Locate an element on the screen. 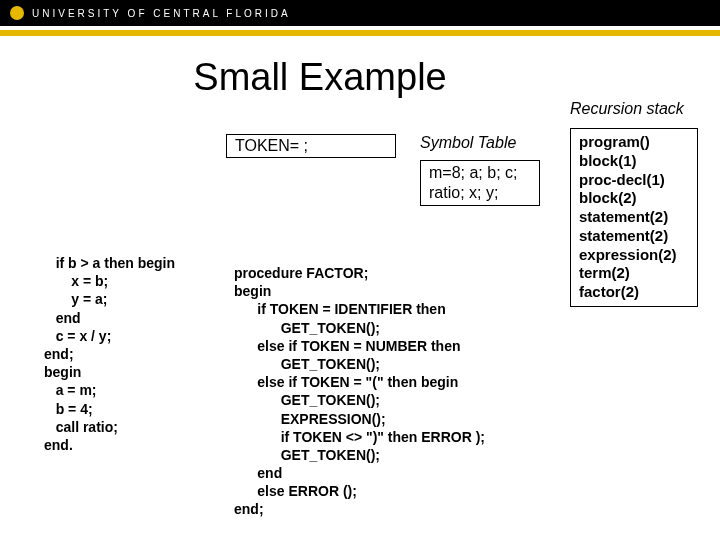 Image resolution: width=720 pixels, height=540 pixels. pegasus-logo-icon is located at coordinates (17, 13).